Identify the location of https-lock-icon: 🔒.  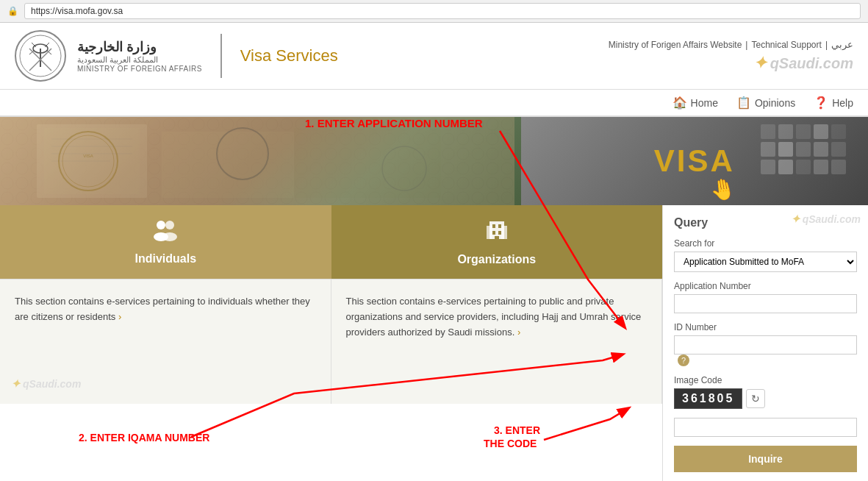
(13, 11).